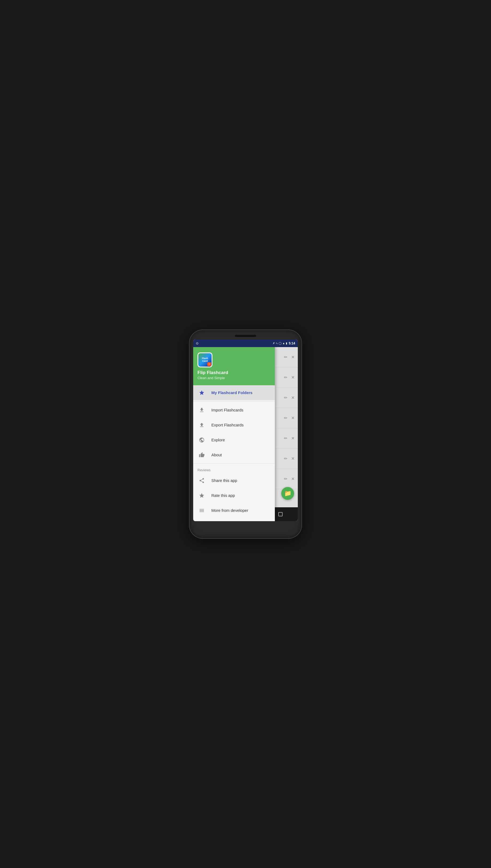 The width and height of the screenshot is (491, 868). I want to click on reviews-section-label: Reviews, so click(234, 469).